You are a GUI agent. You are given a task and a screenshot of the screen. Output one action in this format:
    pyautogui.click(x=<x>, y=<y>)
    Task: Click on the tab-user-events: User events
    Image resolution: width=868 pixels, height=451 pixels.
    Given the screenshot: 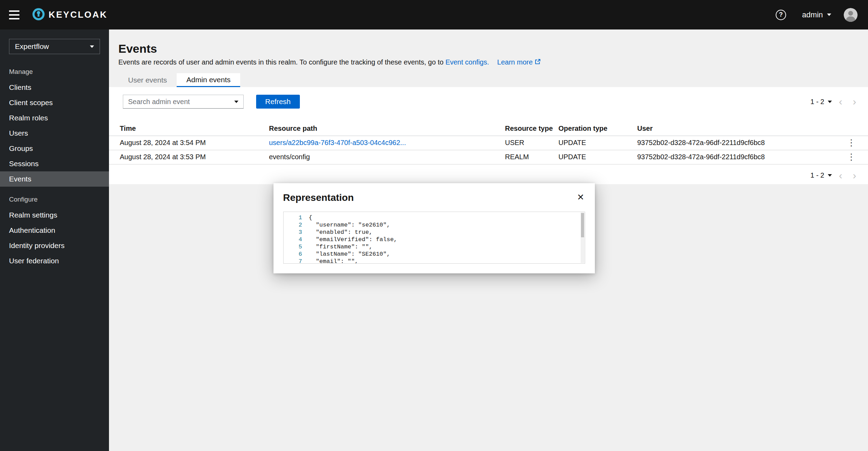 What is the action you would take?
    pyautogui.click(x=148, y=80)
    